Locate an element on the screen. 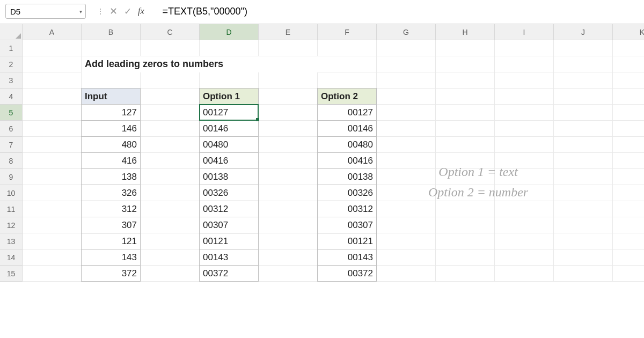 Image resolution: width=644 pixels, height=338 pixels. row-header: 7 is located at coordinates (11, 145).